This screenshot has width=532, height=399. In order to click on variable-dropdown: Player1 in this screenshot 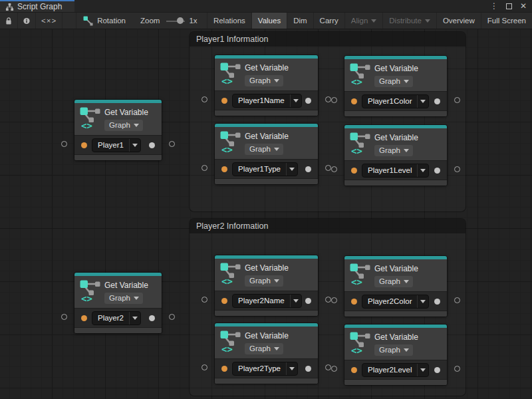, I will do `click(116, 145)`.